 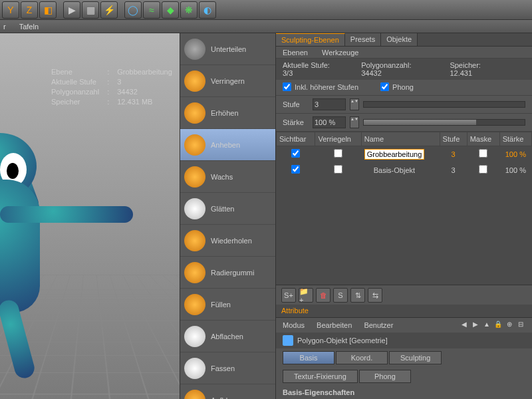 I want to click on mirror-button: ⇆, so click(x=375, y=295).